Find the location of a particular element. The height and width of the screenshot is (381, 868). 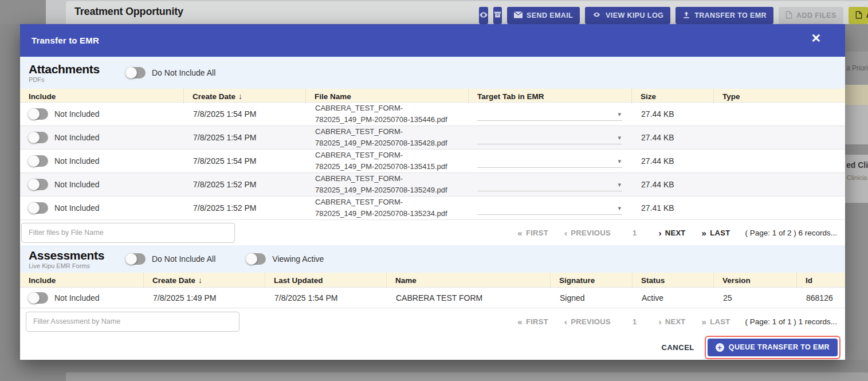

background-fragment is located at coordinates (857, 125).